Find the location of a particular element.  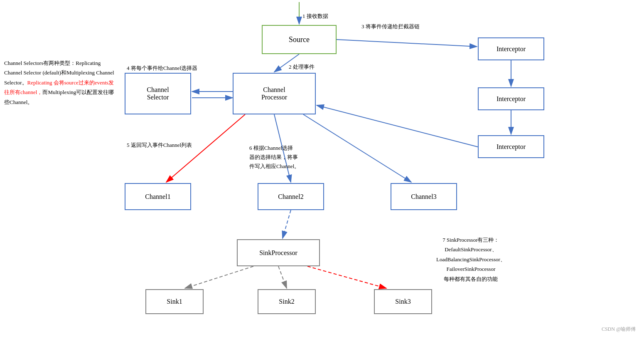

interceptor3-label: Interceptor is located at coordinates (511, 147).